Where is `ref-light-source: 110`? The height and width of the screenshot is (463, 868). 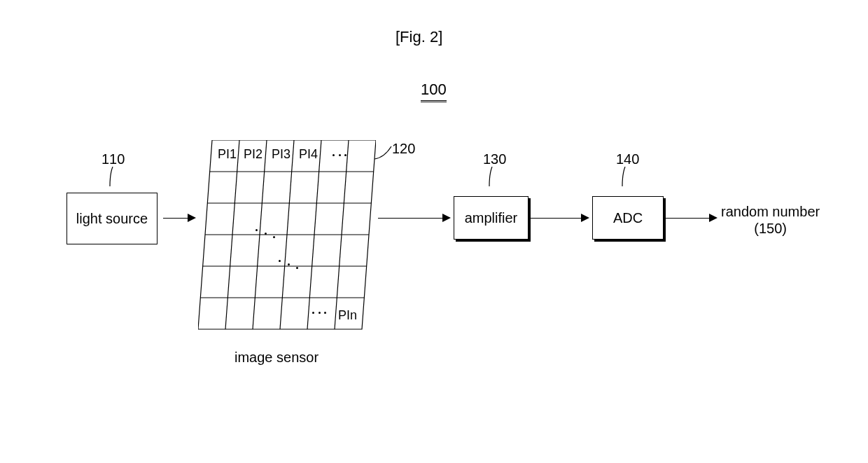
ref-light-source: 110 is located at coordinates (113, 159).